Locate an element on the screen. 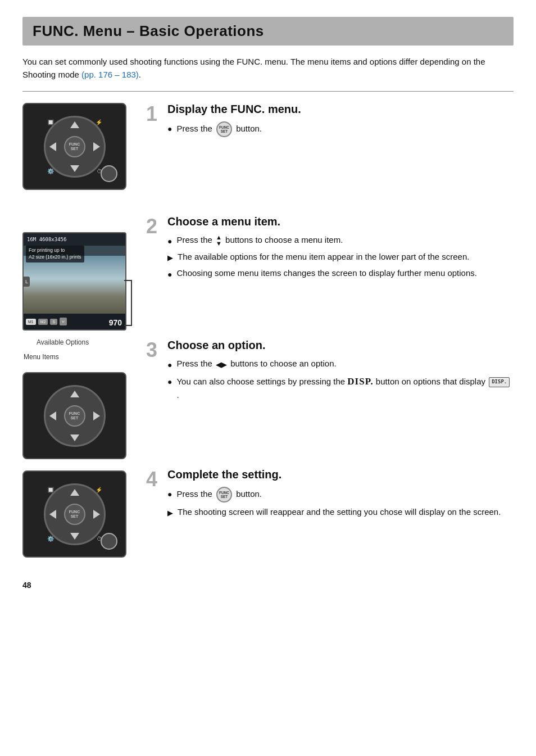 The height and width of the screenshot is (756, 536). step4-title: Complete the setting. is located at coordinates (340, 474).